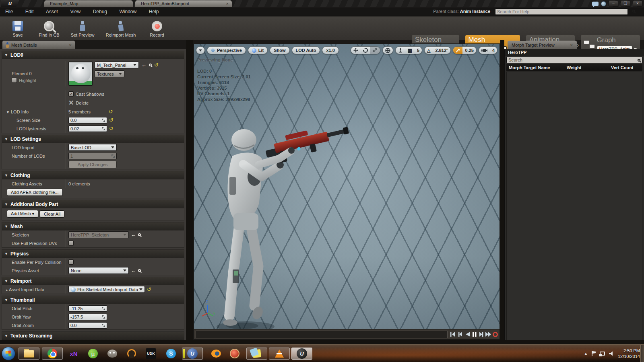 This screenshot has width=644, height=362. Describe the element at coordinates (80, 74) in the screenshot. I see `material-thumbnail` at that location.